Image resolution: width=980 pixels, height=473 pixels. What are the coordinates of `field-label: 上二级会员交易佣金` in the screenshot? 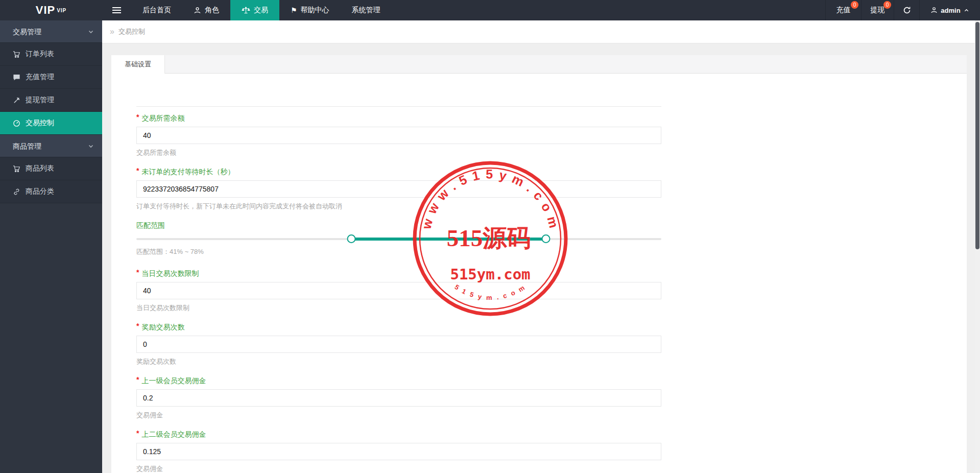 It's located at (174, 435).